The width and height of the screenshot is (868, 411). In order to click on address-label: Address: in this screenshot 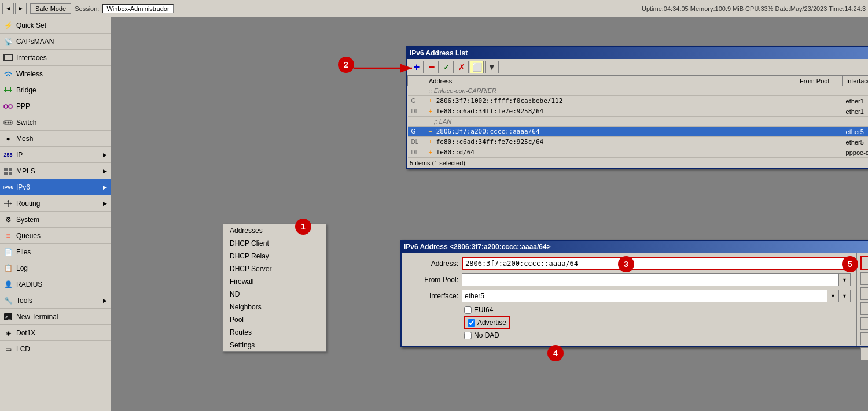, I will do `click(432, 264)`.